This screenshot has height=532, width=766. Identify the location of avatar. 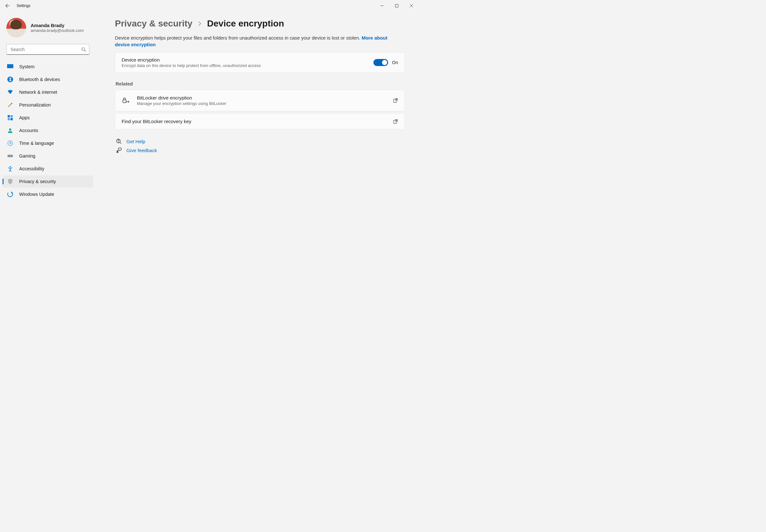
(16, 28).